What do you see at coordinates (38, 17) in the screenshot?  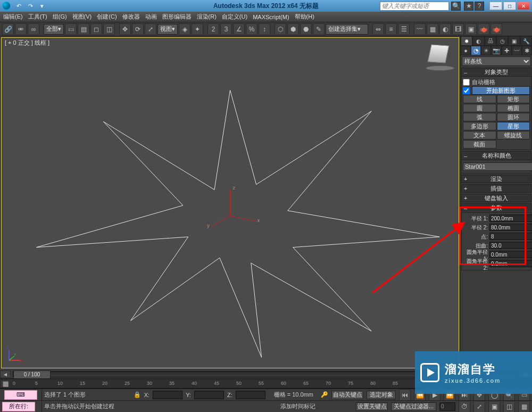 I see `menu-tools: 工具(T)` at bounding box center [38, 17].